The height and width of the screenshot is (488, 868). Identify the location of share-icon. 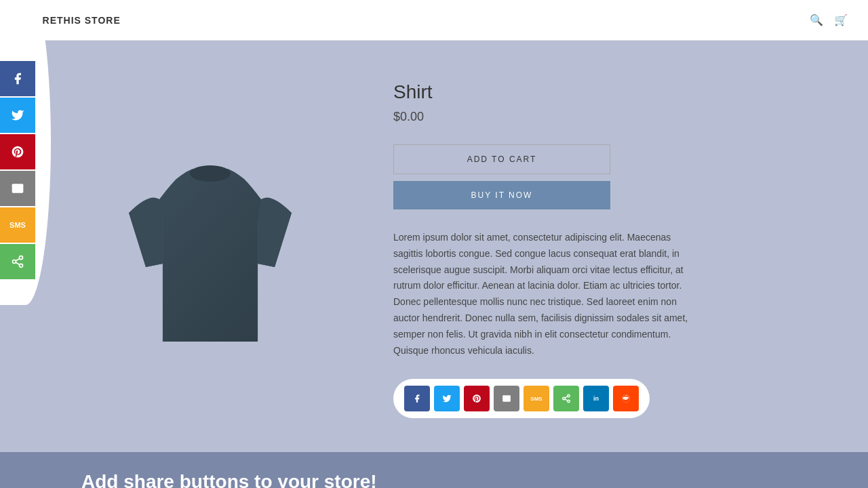
(18, 262).